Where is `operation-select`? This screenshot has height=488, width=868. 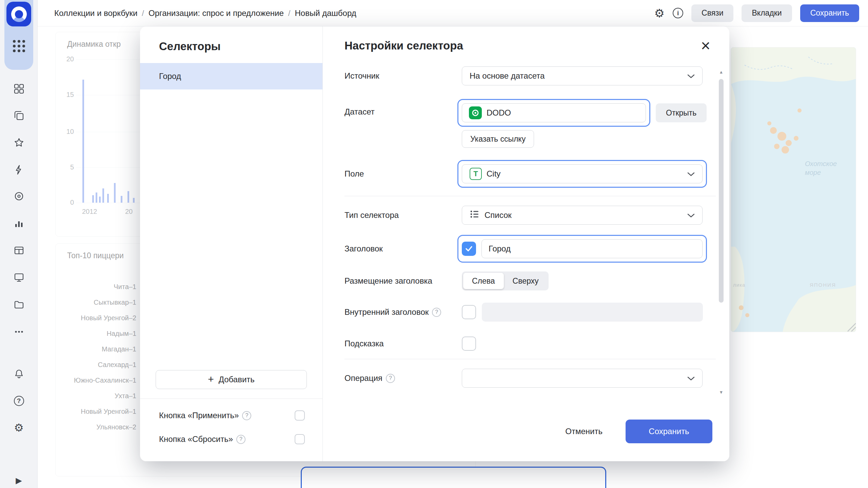
operation-select is located at coordinates (582, 378).